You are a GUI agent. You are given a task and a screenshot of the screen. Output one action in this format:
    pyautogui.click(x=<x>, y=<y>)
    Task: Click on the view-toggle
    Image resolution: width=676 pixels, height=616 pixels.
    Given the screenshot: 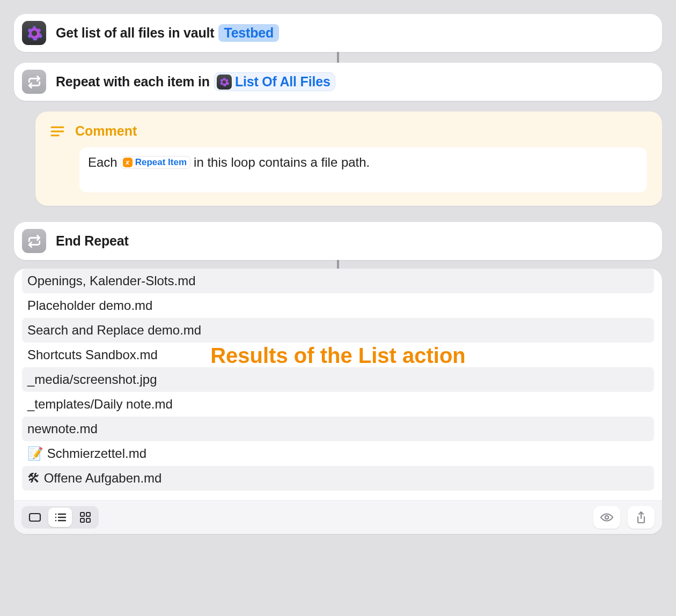 What is the action you would take?
    pyautogui.click(x=60, y=517)
    